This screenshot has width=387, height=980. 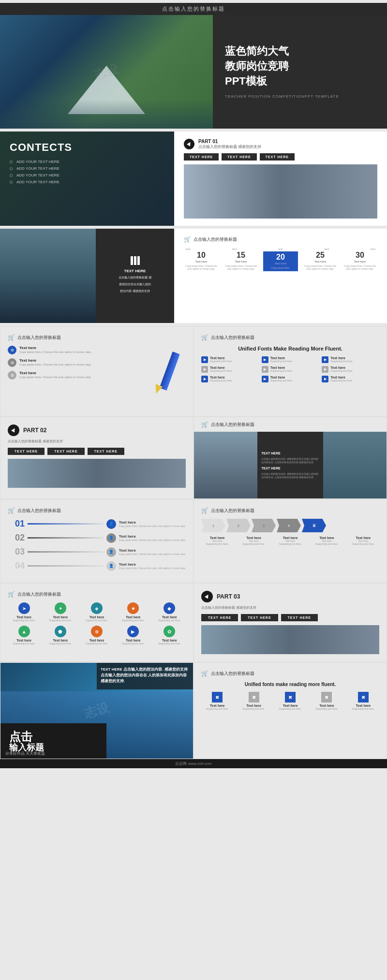 I want to click on cart-icon-4: 🛒, so click(x=12, y=337).